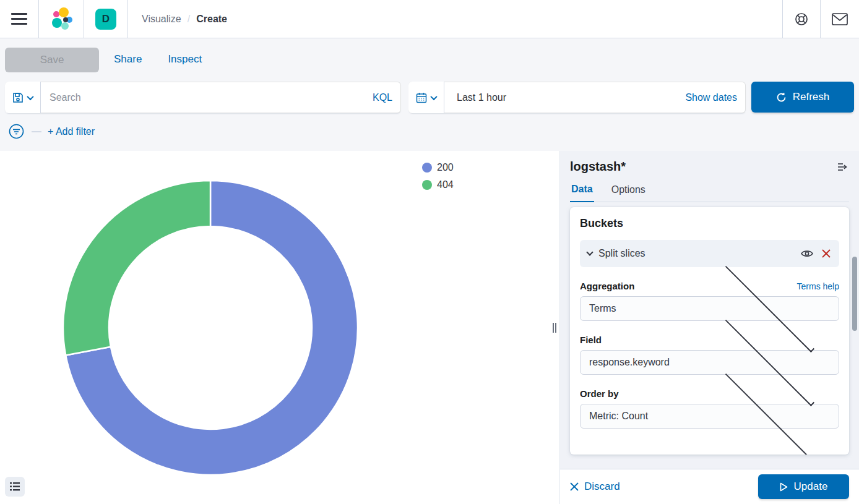 This screenshot has height=504, width=859. Describe the element at coordinates (602, 487) in the screenshot. I see `discard-label: Discard` at that location.